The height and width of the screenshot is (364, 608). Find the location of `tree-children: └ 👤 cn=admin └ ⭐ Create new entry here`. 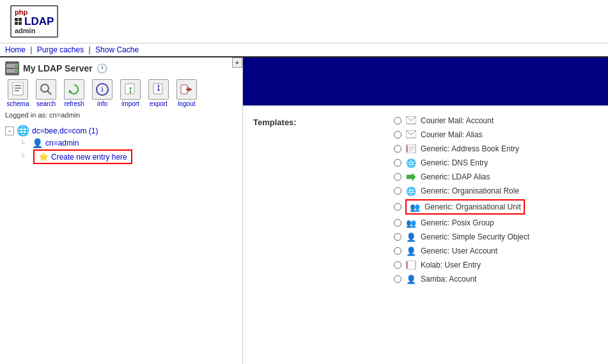

tree-children: └ 👤 cn=admin └ ⭐ Create new entry here is located at coordinates (129, 151).